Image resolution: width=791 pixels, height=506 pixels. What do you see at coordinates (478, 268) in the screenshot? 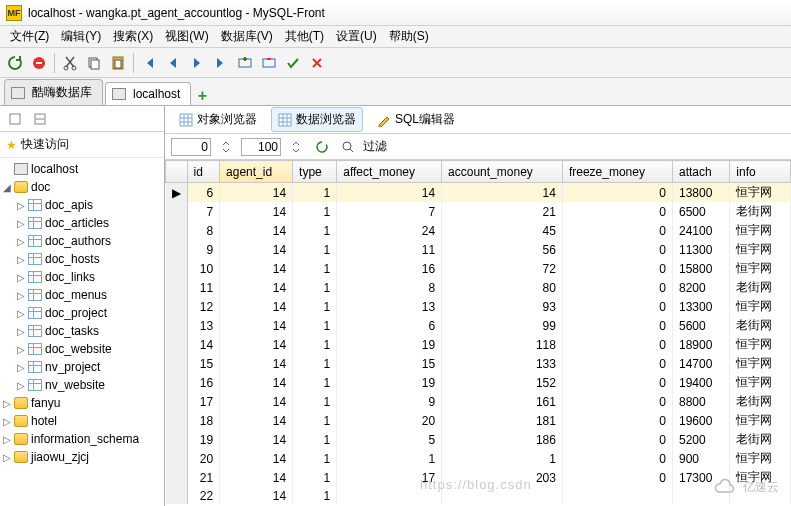
I see `table-row: 101411672015800恒宇网` at bounding box center [478, 268].